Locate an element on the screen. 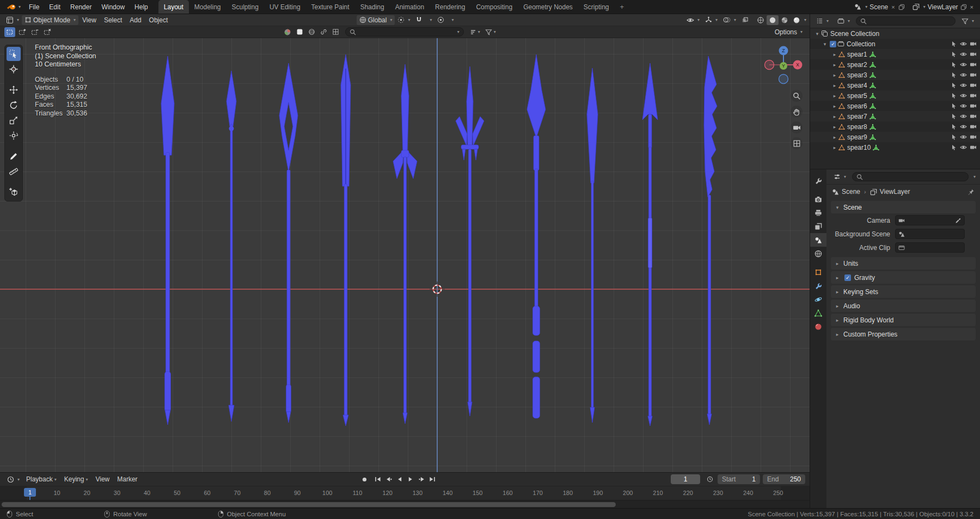  workspace-tab-shading: Shading is located at coordinates (372, 7).